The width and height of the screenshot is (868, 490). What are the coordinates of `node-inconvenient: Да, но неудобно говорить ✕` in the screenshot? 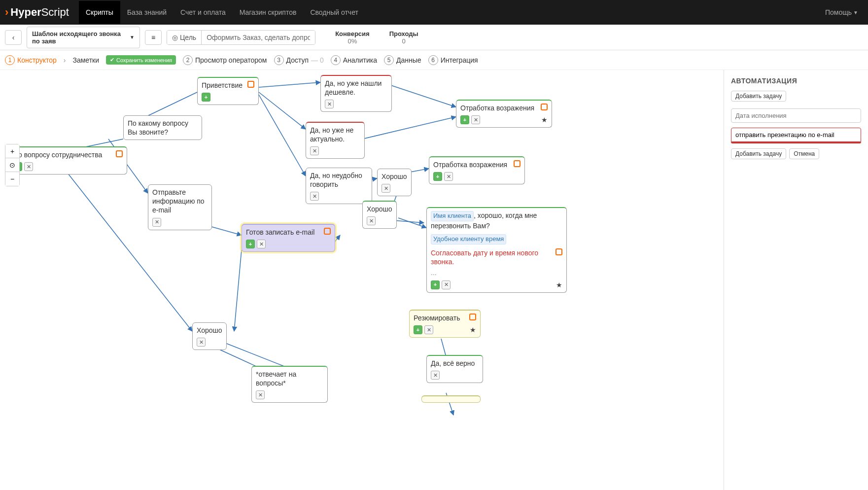 It's located at (339, 186).